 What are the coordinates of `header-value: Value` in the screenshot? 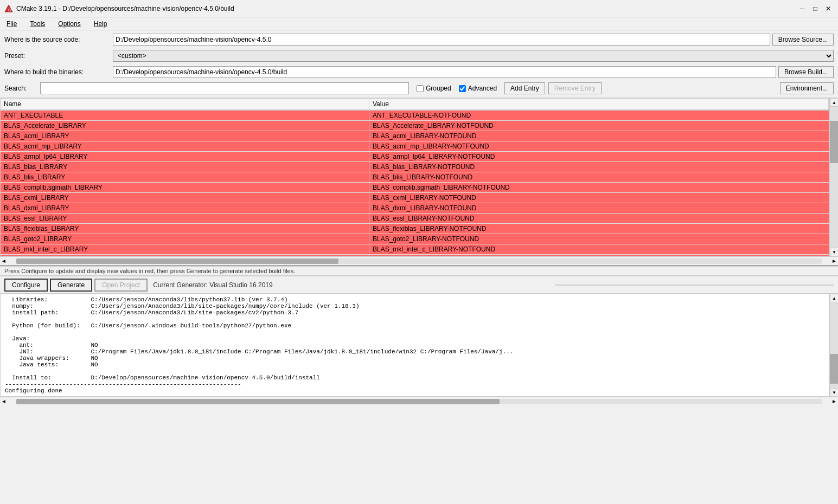 It's located at (599, 104).